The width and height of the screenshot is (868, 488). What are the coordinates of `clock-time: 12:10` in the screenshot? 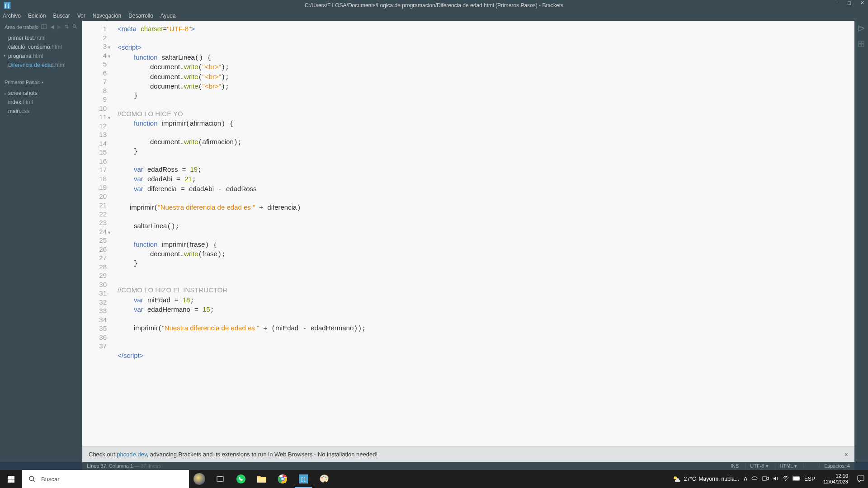 It's located at (835, 476).